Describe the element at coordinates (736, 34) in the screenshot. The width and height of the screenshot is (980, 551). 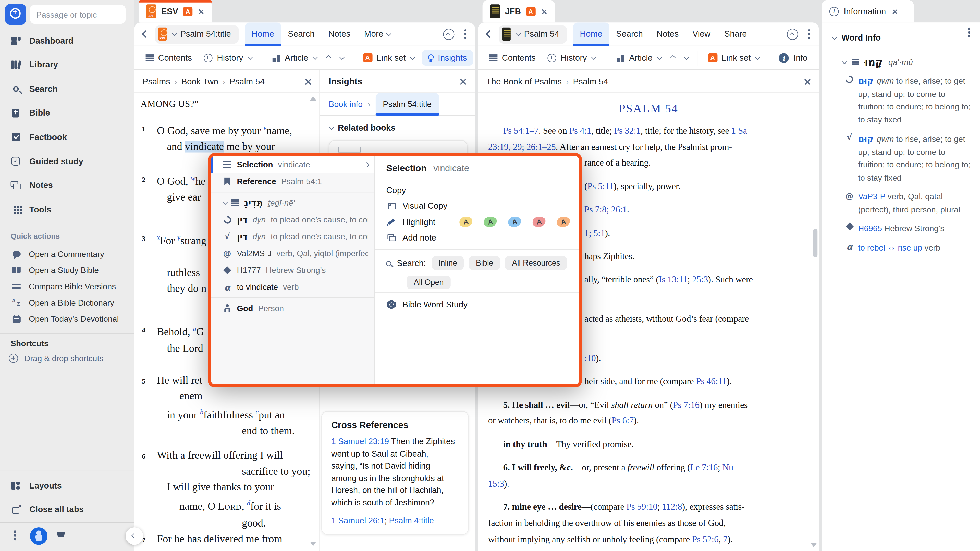
I see `tab-share: Share` at that location.